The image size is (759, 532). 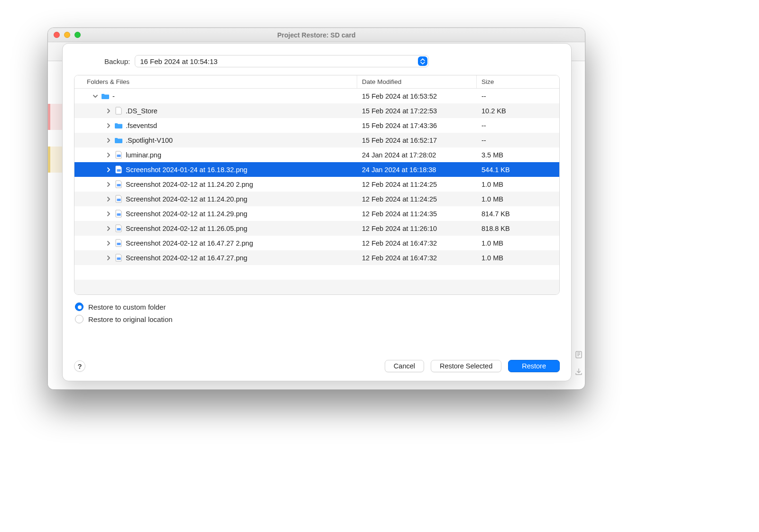 I want to click on radio-restore-original: Restore to original location, so click(x=317, y=319).